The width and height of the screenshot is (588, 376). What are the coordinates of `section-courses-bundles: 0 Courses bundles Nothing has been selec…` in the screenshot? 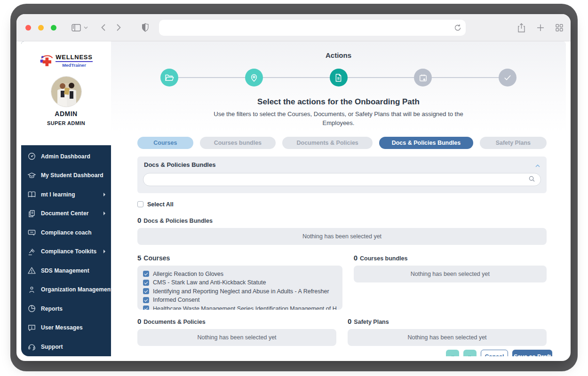 It's located at (450, 282).